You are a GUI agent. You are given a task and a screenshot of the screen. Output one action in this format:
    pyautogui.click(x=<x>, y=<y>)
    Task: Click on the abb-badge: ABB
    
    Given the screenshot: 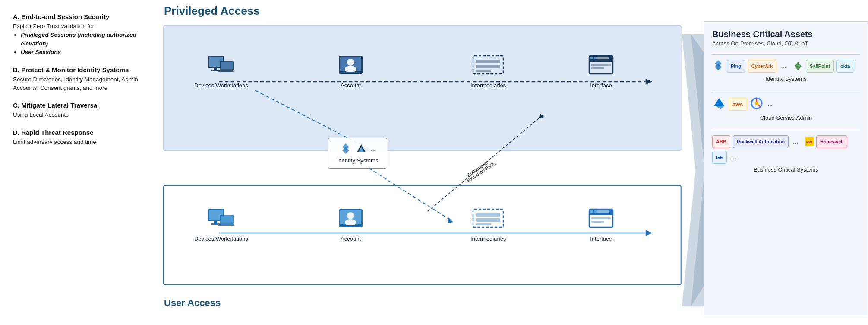 What is the action you would take?
    pyautogui.click(x=721, y=142)
    